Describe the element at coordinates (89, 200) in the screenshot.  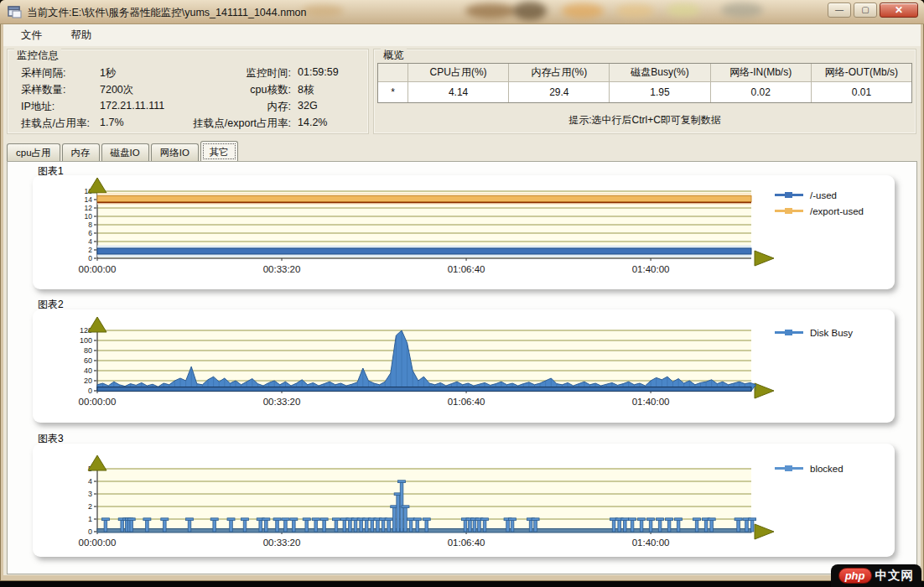
I see `svg-text: 14` at that location.